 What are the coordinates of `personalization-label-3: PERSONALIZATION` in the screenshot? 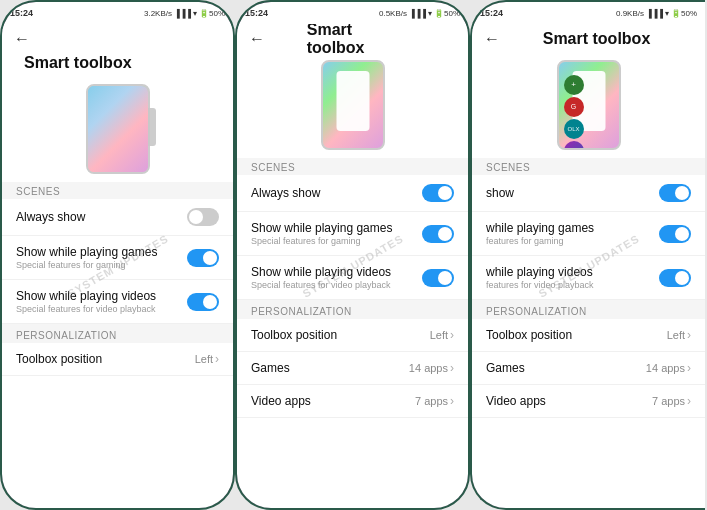 It's located at (588, 310).